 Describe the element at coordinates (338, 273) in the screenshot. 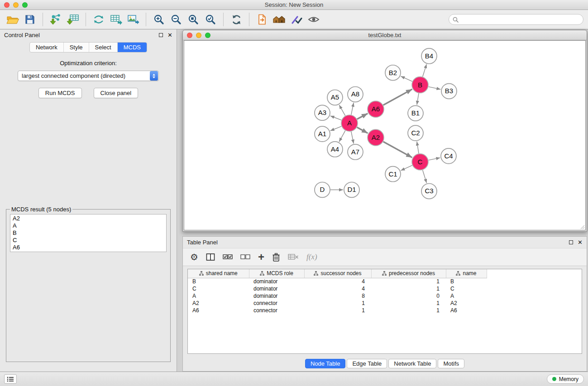

I see `column-header-successor-nodes: successor nodes` at that location.